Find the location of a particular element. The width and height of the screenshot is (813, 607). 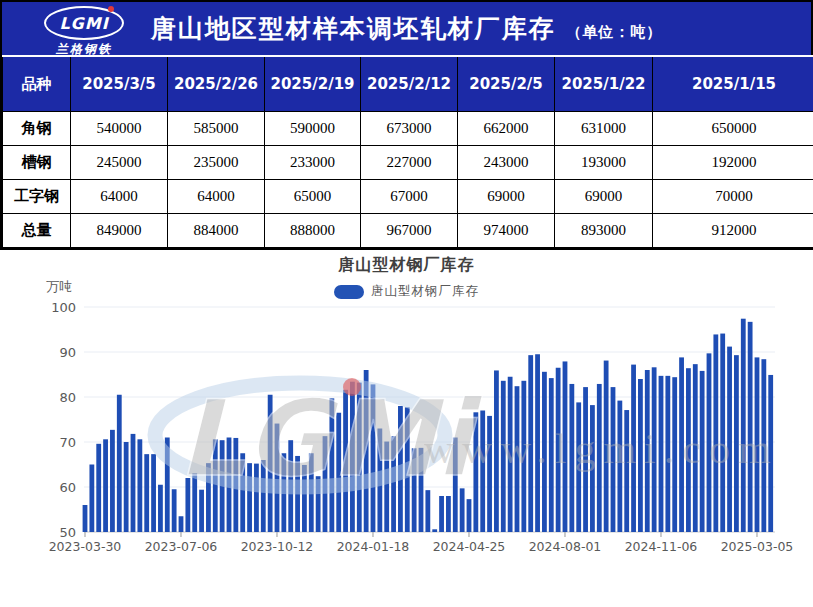

table-cell: 650000 is located at coordinates (733, 129).